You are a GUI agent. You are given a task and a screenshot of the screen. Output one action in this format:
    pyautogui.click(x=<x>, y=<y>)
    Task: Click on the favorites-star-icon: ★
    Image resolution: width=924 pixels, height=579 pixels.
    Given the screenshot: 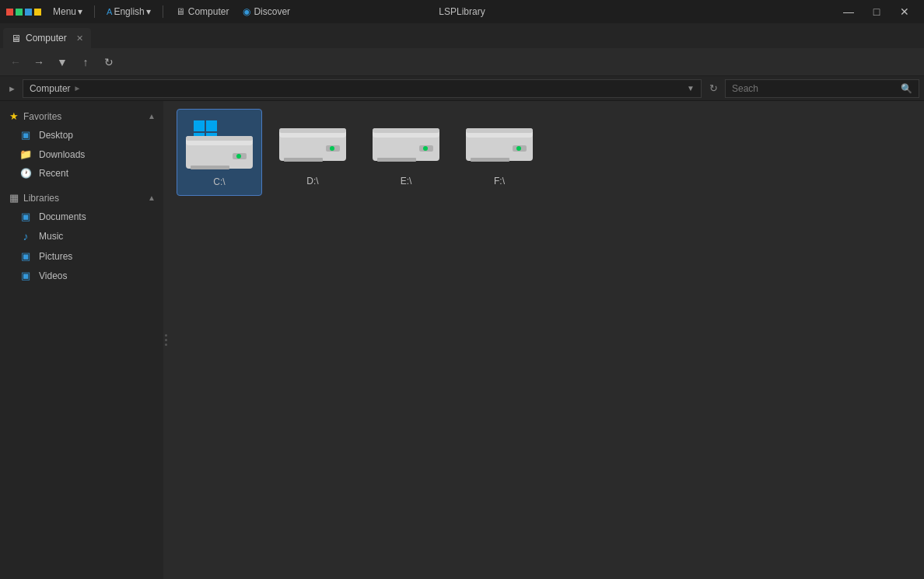 What is the action you would take?
    pyautogui.click(x=14, y=117)
    